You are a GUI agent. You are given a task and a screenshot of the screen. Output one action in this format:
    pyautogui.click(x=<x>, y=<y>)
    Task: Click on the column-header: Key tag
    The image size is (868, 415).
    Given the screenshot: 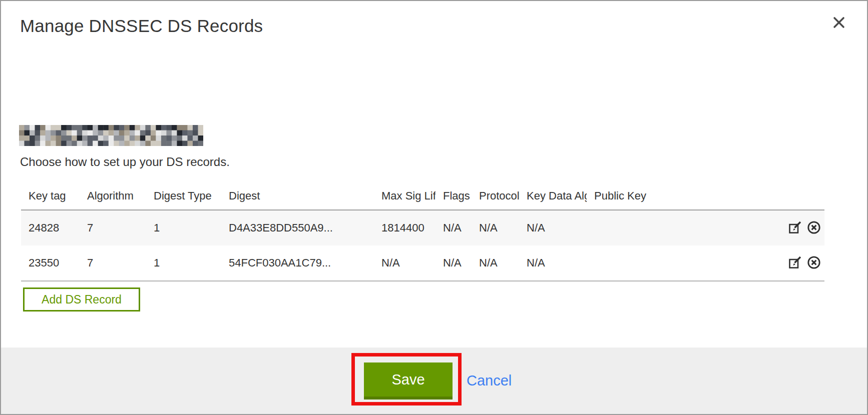 What is the action you would take?
    pyautogui.click(x=50, y=196)
    